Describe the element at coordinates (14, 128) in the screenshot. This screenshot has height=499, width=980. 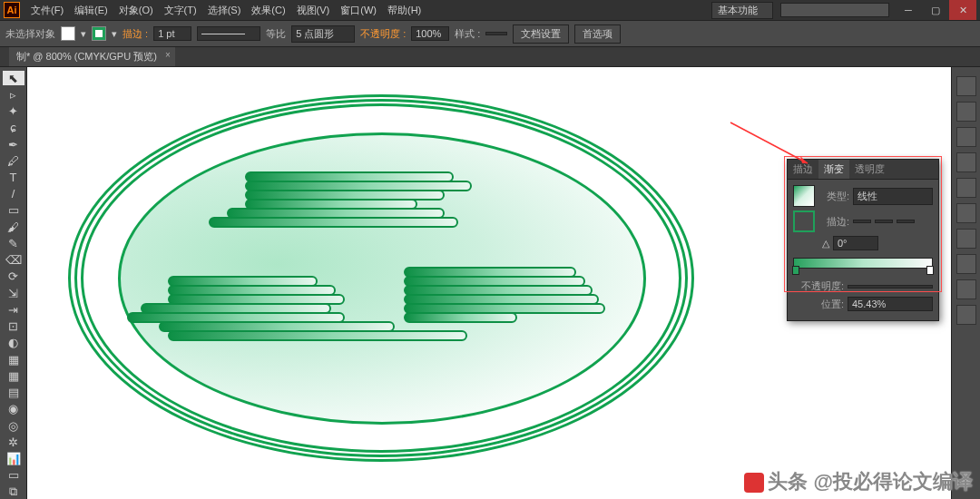
I see `lasso-tool: ɕ` at that location.